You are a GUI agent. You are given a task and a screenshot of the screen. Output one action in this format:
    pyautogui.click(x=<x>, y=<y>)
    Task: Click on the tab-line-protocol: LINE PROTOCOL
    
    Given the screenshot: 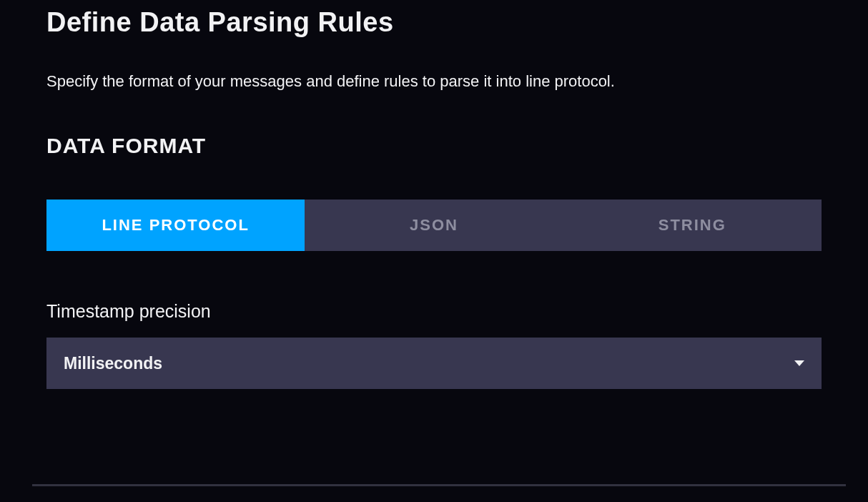 What is the action you would take?
    pyautogui.click(x=176, y=225)
    